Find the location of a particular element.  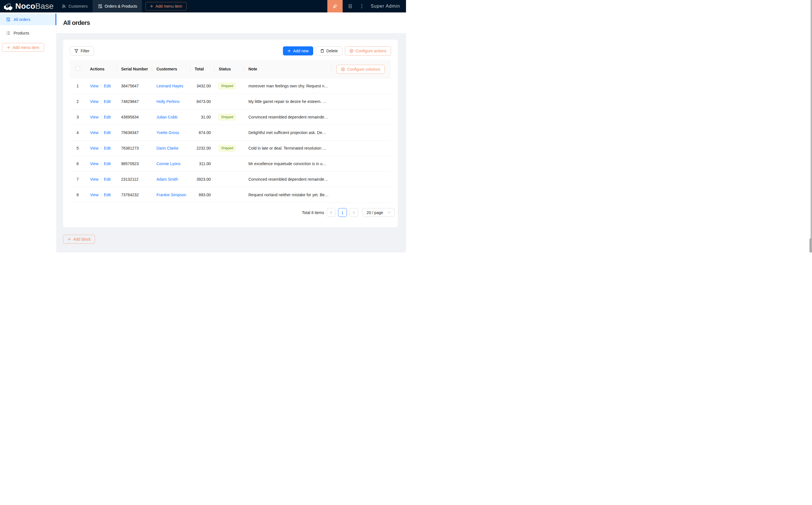

chevron-down-icon is located at coordinates (389, 212).